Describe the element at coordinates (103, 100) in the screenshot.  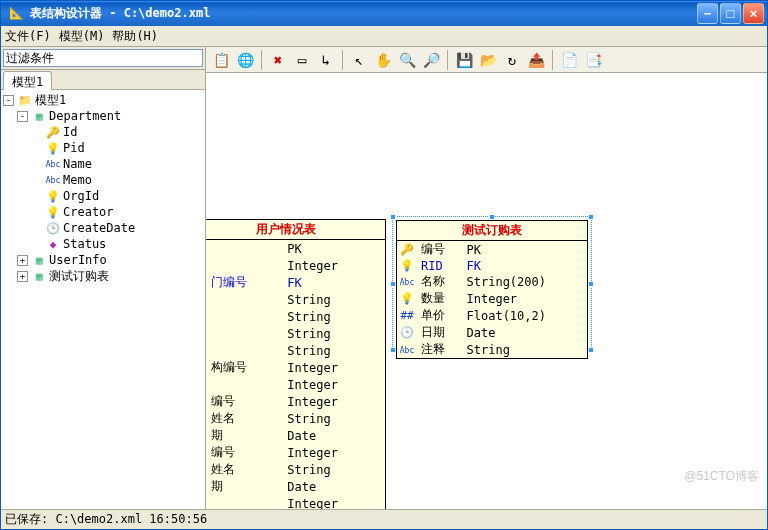
I see `tree-root: -📁模型1` at that location.